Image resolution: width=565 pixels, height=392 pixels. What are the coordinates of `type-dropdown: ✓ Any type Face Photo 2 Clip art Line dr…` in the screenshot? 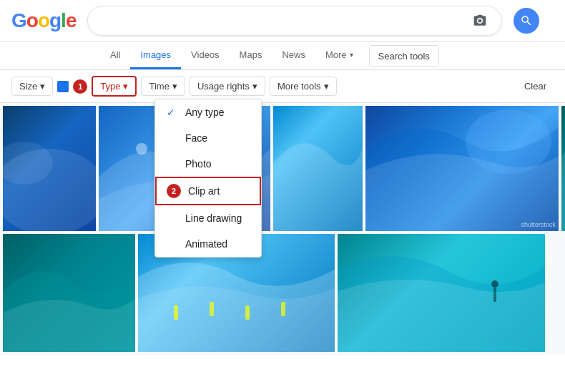 It's located at (208, 178).